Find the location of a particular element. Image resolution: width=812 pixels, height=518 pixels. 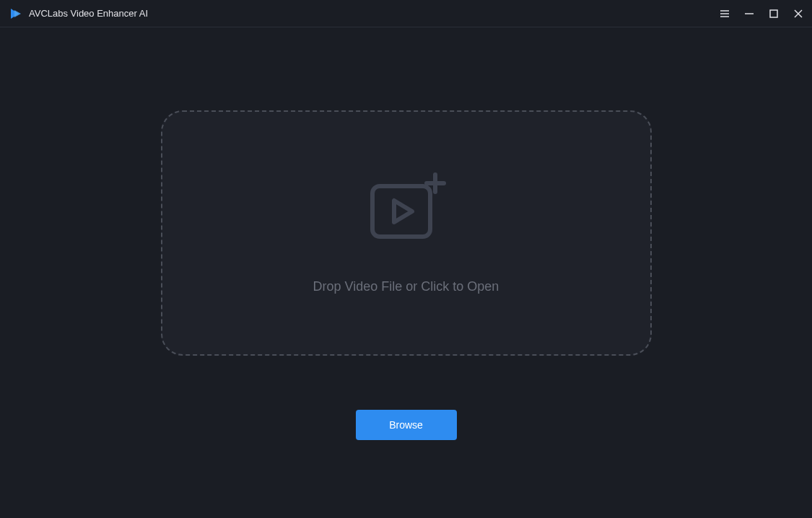

maximize-icon is located at coordinates (774, 14).